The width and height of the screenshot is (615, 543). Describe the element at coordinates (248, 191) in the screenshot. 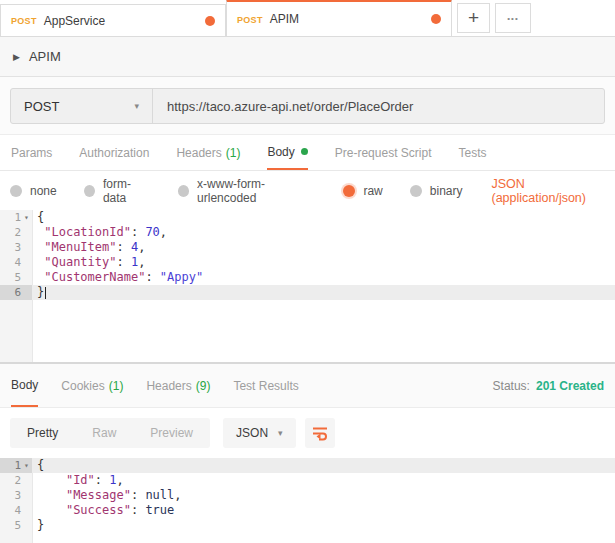

I see `body-mode-x-www-form-urlencoded: x-www-form-urlencoded` at that location.